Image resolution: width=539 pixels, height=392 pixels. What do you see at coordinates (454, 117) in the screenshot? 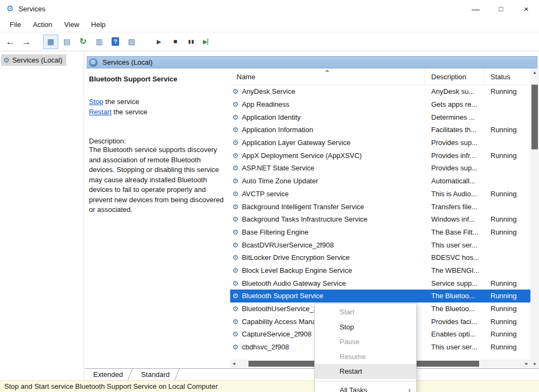
I see `service-description: Determines ...` at bounding box center [454, 117].